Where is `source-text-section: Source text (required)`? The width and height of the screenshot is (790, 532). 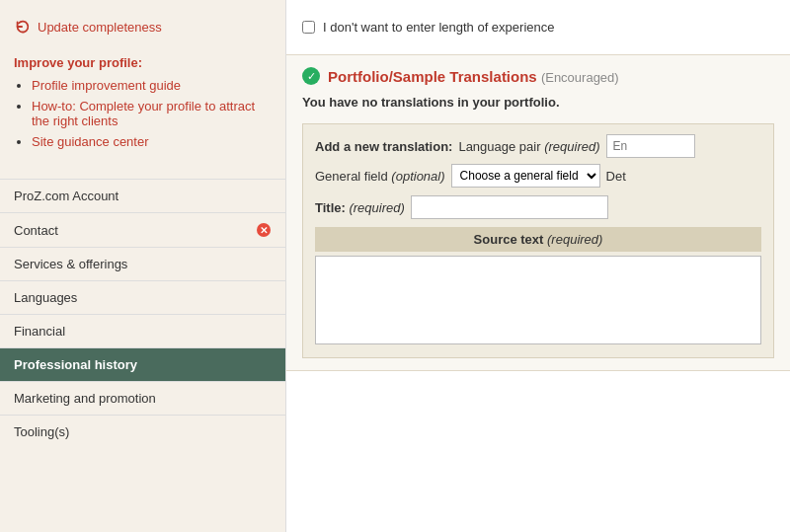
source-text-section: Source text (required) is located at coordinates (538, 287).